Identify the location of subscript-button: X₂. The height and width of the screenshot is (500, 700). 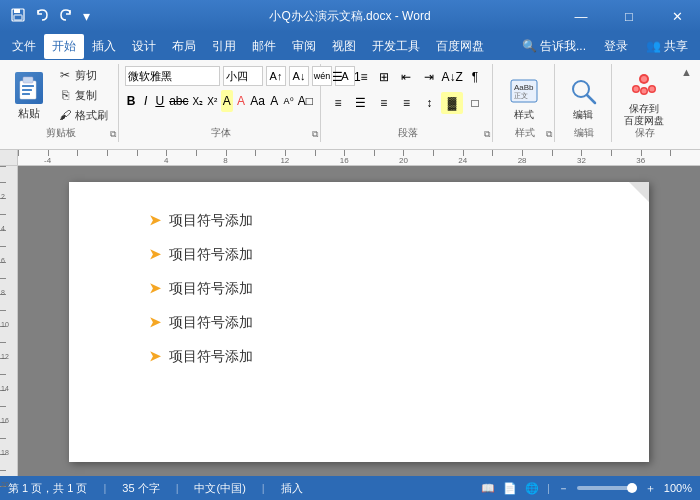
(198, 101).